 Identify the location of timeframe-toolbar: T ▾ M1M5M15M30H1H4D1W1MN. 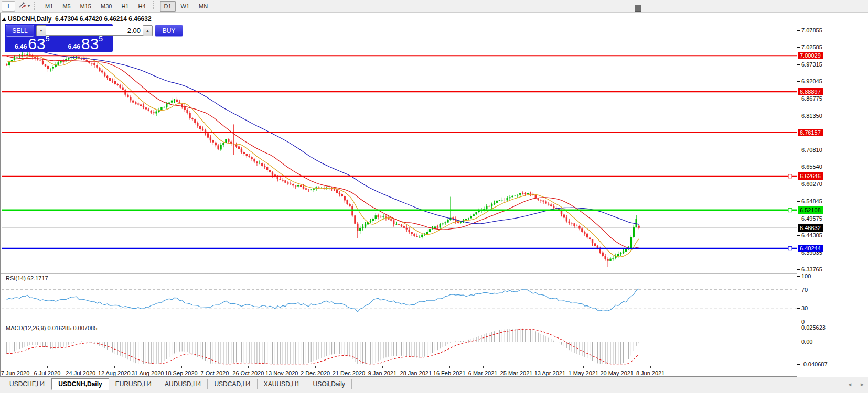
(434, 6).